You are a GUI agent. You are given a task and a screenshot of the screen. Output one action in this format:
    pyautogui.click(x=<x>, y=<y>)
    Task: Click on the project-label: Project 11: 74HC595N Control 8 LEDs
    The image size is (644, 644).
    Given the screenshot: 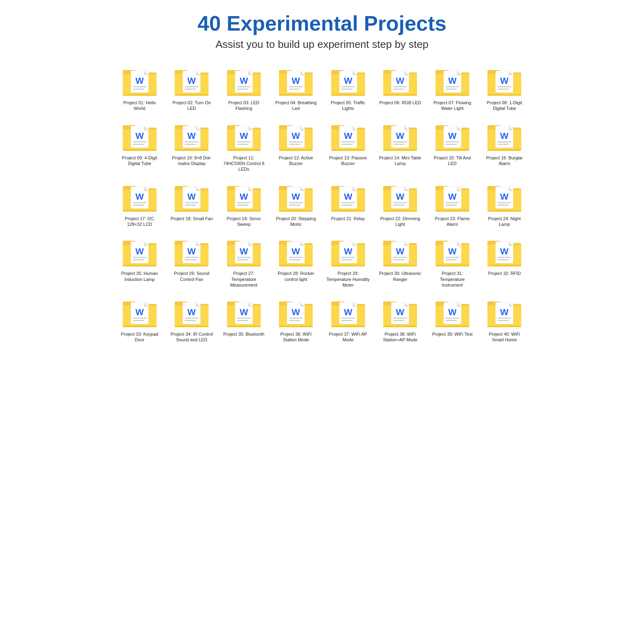 What is the action you would take?
    pyautogui.click(x=244, y=163)
    